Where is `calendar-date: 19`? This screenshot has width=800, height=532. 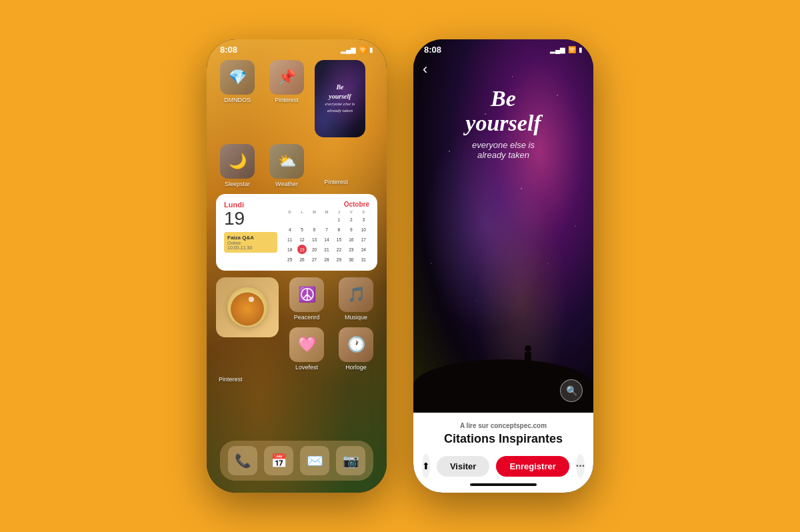 calendar-date: 19 is located at coordinates (251, 219).